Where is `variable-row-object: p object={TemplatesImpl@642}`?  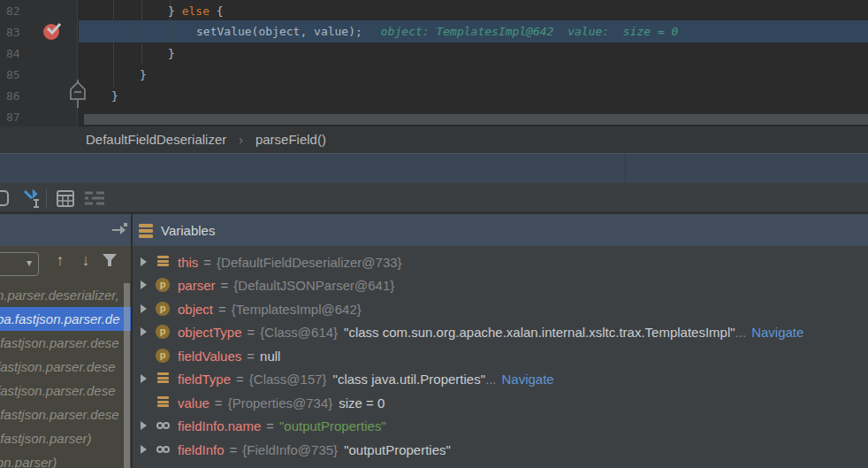 variable-row-object: p object={TemplatesImpl@642} is located at coordinates (500, 309).